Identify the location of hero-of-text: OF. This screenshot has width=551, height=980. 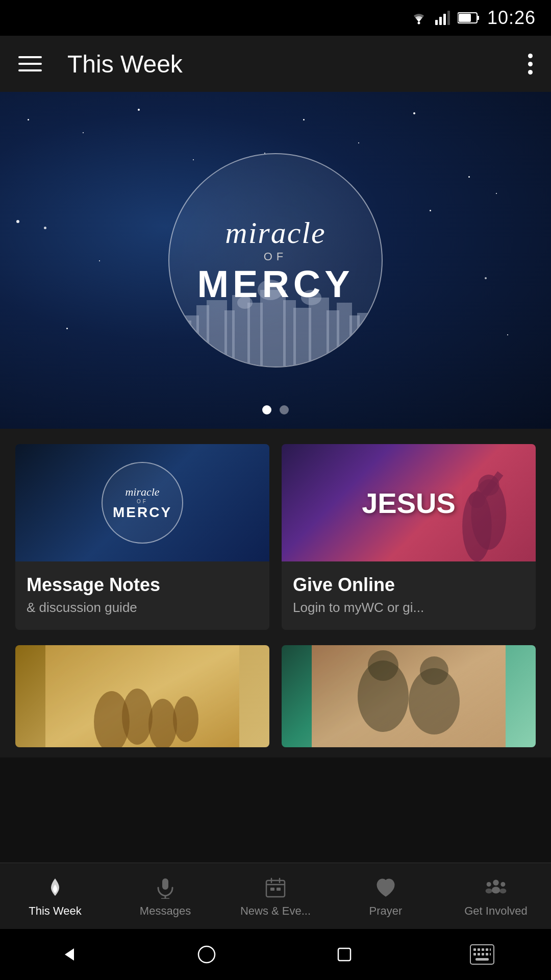
(276, 257).